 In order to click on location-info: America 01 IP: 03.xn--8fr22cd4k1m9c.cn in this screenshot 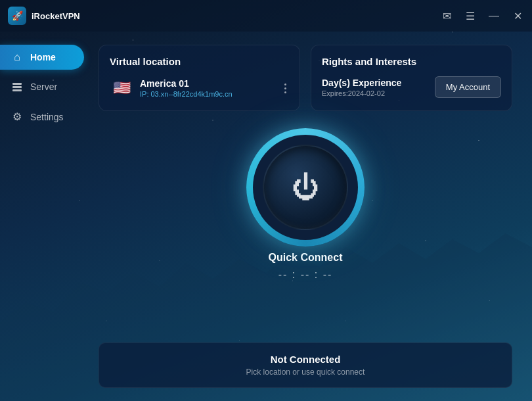, I will do `click(208, 88)`.